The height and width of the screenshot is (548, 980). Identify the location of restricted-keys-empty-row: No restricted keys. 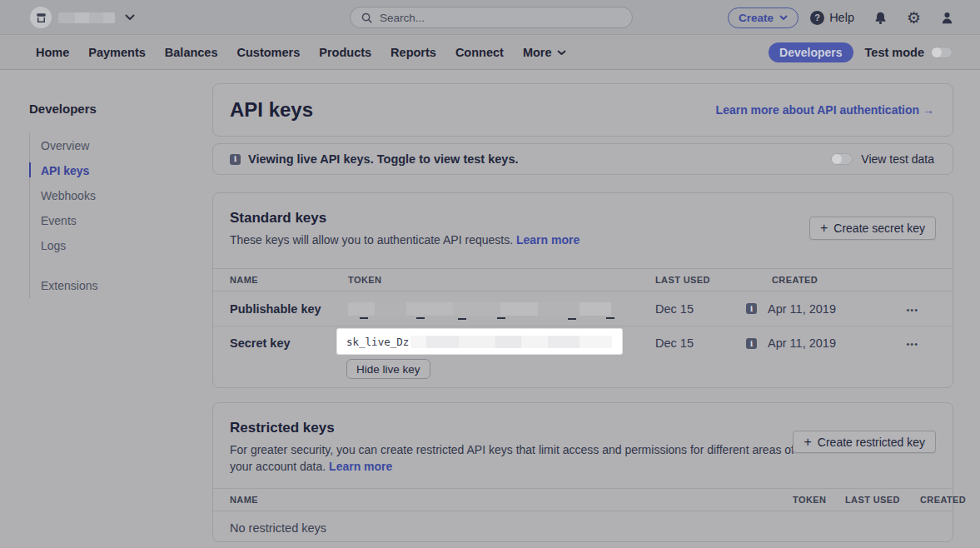
(583, 528).